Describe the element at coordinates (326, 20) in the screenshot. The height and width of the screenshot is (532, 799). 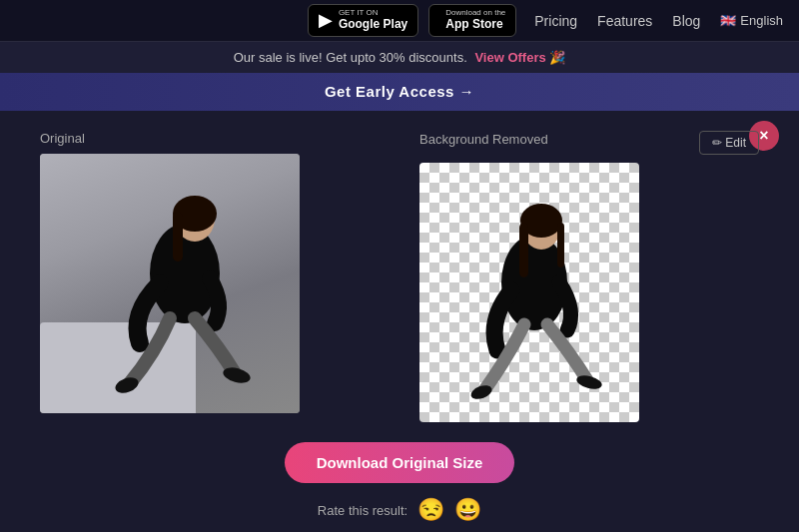
I see `google-play-icon: ▶` at that location.